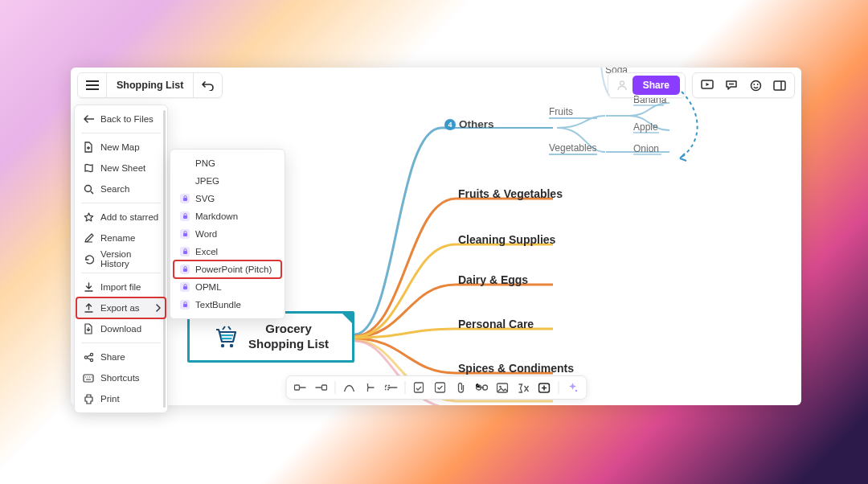 This screenshot has width=868, height=484. Describe the element at coordinates (227, 181) in the screenshot. I see `export-jpeg: JPEG` at that location.